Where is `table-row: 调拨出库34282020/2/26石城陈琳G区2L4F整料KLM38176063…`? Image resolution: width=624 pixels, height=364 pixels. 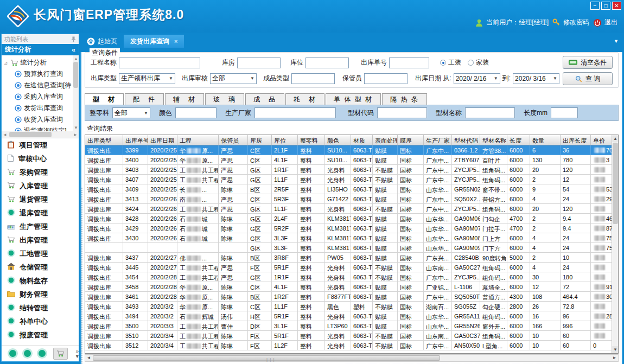 table-row: 调拨出库34282020/2/26石城陈琳G区2L4F整料KLM38176063… is located at coordinates (348, 219).